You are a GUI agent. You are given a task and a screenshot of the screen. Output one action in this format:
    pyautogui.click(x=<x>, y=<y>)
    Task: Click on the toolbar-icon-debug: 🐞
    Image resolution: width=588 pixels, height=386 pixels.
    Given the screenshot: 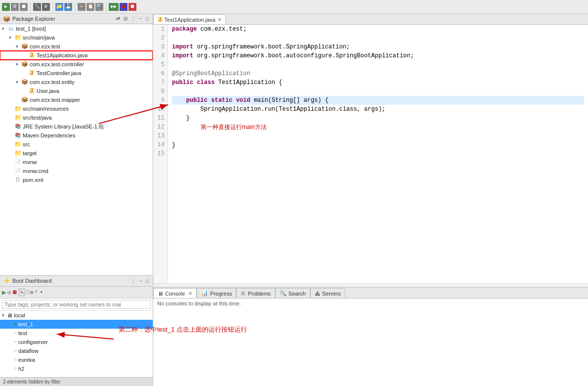 What is the action you would take?
    pyautogui.click(x=124, y=7)
    